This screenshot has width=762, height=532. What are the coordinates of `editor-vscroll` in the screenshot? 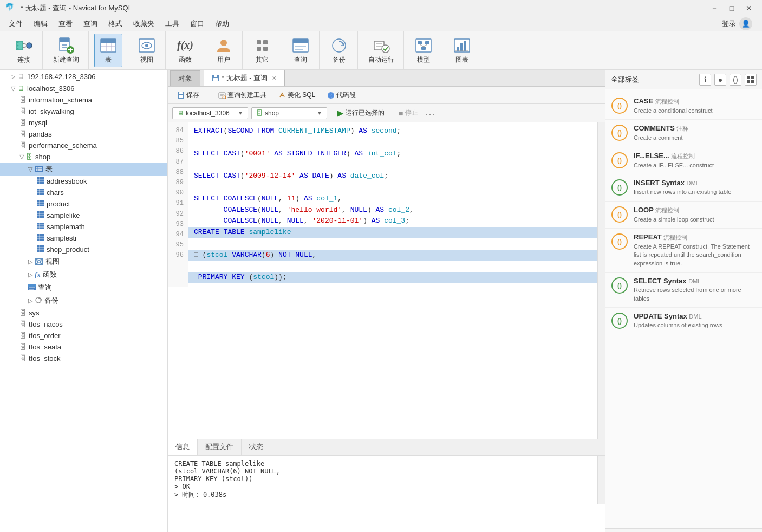 It's located at (601, 281).